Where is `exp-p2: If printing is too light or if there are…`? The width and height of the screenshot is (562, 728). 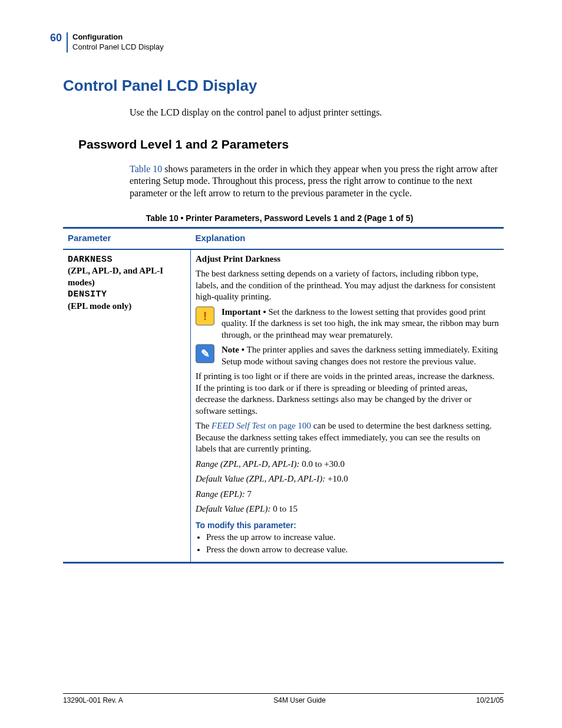 exp-p2: If printing is too light or if there are… is located at coordinates (348, 394).